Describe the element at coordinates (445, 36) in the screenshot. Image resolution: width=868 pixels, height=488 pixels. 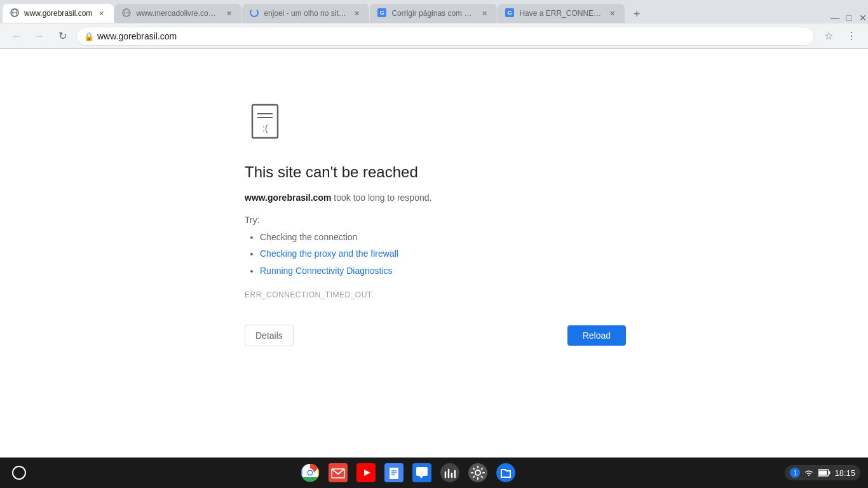
I see `url-container: 🔒` at that location.